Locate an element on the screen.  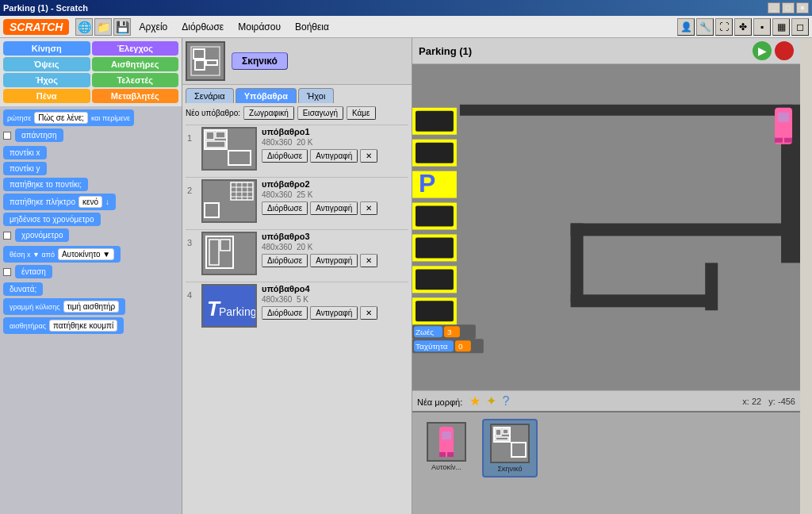
folder-icon: 📁 is located at coordinates (103, 27).